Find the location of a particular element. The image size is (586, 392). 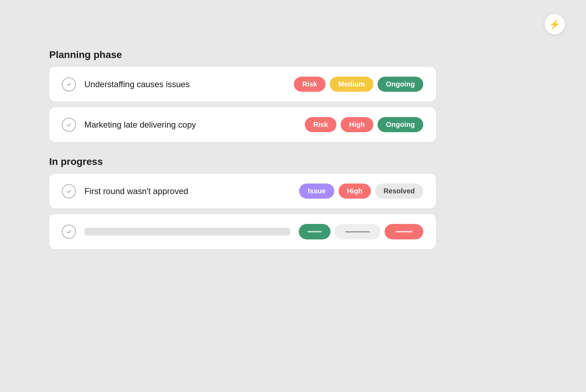

tag-issue-3: Issue is located at coordinates (316, 191).